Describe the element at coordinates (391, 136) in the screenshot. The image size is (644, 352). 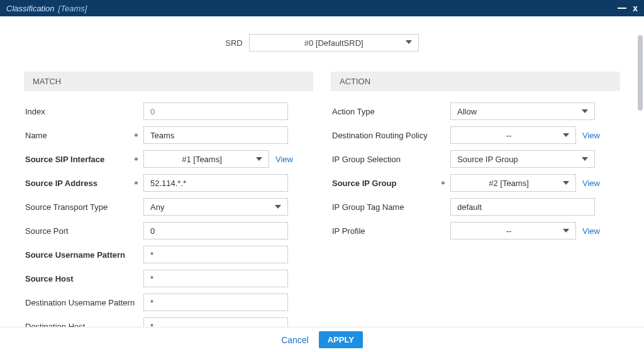
I see `dst-routing-label: Destination Routing Policy` at that location.